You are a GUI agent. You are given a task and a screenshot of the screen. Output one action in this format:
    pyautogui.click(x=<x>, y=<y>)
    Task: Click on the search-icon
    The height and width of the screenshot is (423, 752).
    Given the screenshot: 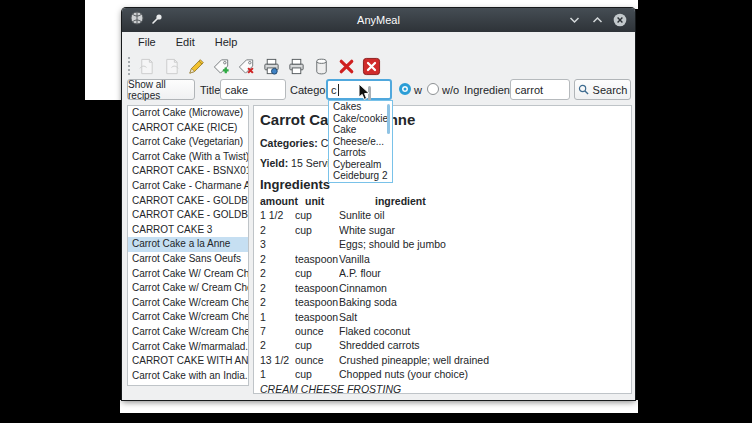 What is the action you would take?
    pyautogui.click(x=584, y=90)
    